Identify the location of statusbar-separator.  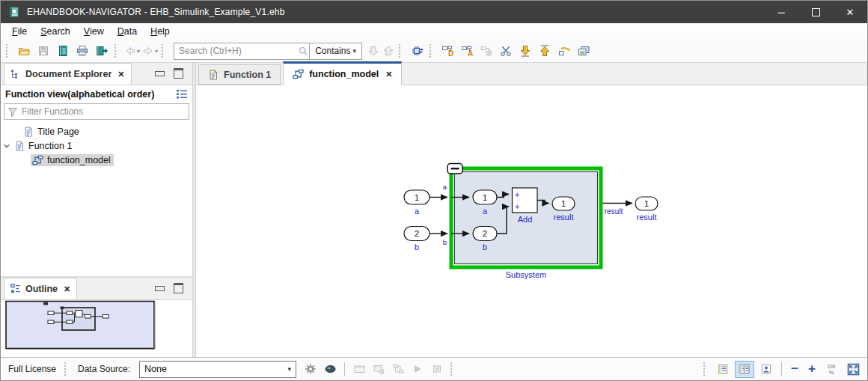
(67, 369).